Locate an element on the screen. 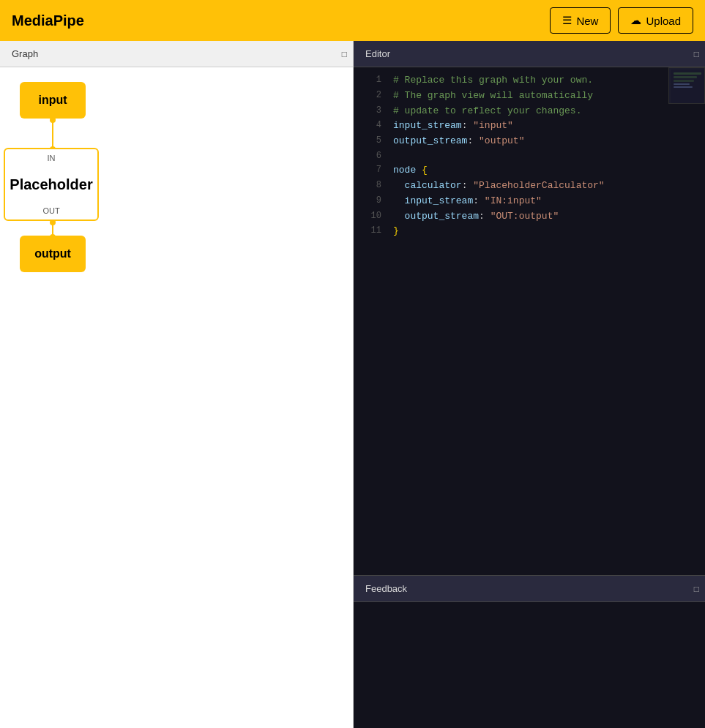 The width and height of the screenshot is (705, 728). placeholder-title: Placeholder is located at coordinates (51, 184).